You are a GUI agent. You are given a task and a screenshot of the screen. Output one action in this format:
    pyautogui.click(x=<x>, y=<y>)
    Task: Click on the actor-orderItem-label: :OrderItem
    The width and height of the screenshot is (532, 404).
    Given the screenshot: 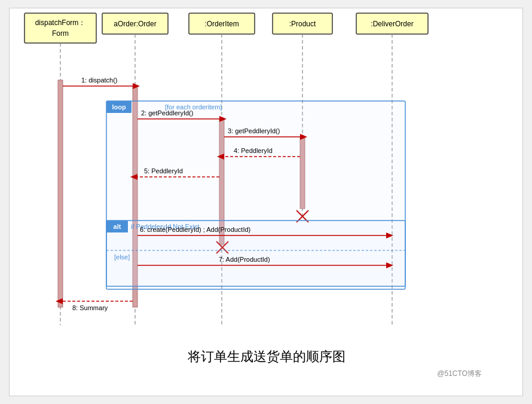 What is the action you would take?
    pyautogui.click(x=221, y=24)
    